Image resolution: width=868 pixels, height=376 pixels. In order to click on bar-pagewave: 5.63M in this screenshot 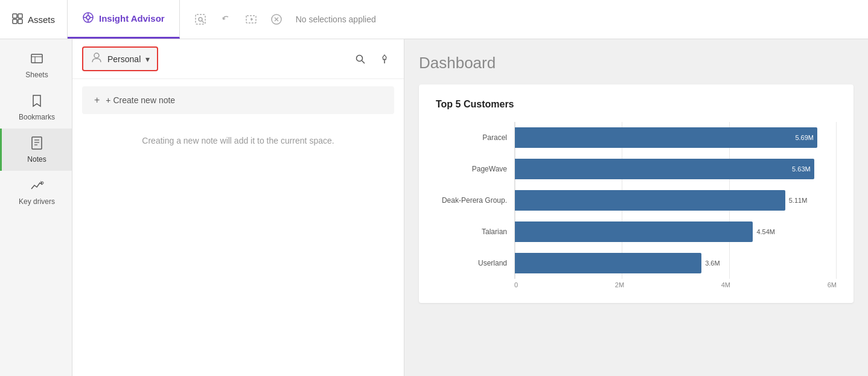, I will do `click(665, 169)`.